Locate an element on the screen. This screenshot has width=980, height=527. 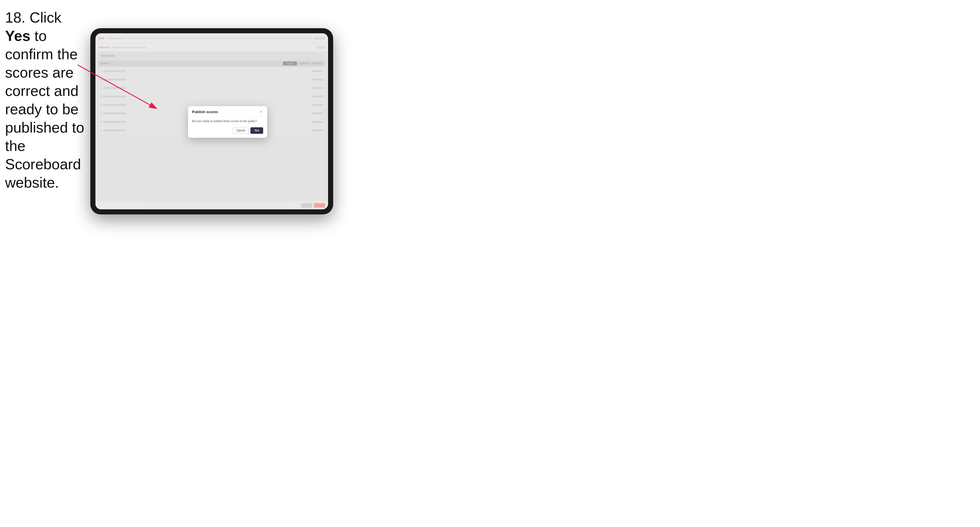
instruction-text: 18. Click Yes to confirm the scores are … is located at coordinates (46, 100).